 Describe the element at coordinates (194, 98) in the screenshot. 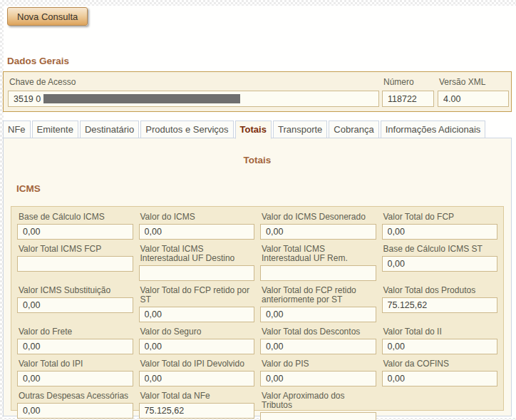

I see `chave-de-acesso-input: 3519 0` at that location.